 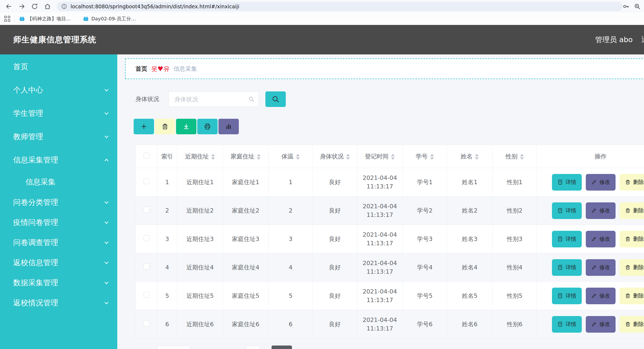 What do you see at coordinates (389, 127) in the screenshot?
I see `toolbar` at bounding box center [389, 127].